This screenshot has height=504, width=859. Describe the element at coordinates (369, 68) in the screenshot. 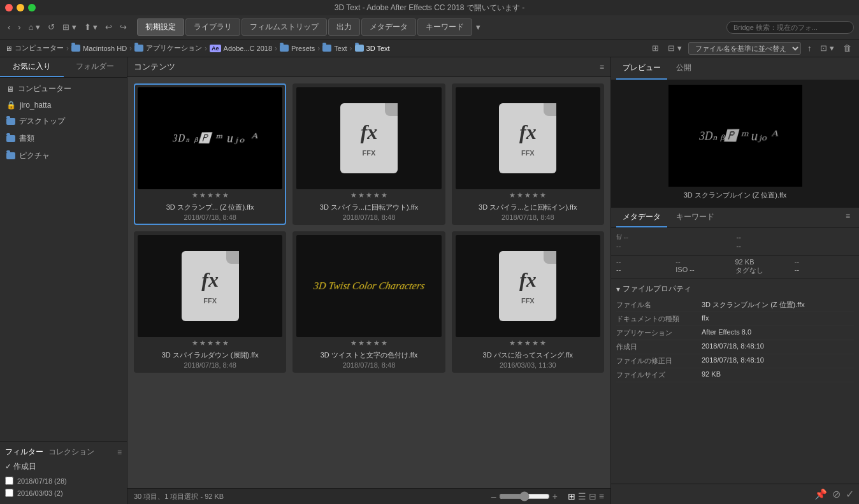

I see `content-header: コンテンツ ≡` at that location.